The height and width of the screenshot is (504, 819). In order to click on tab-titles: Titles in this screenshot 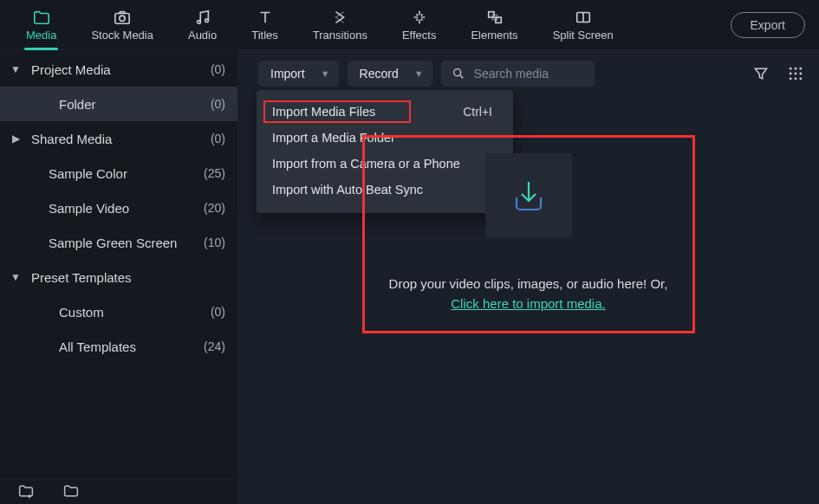, I will do `click(265, 25)`.